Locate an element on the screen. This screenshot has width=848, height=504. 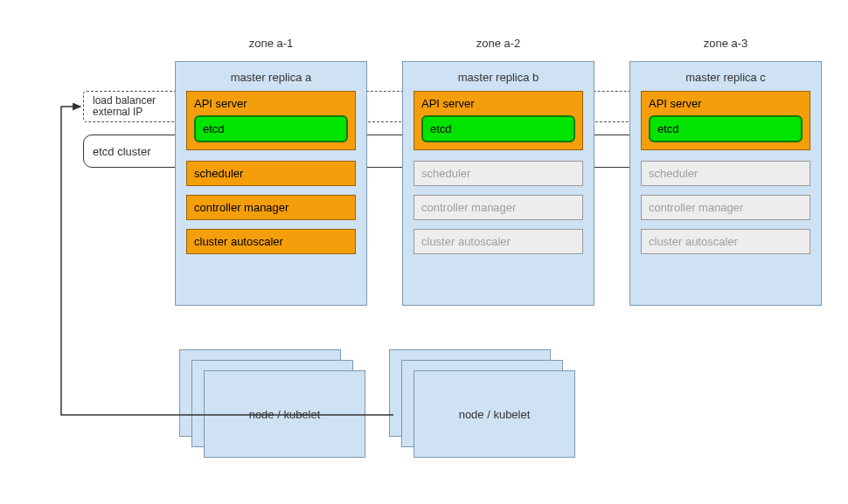
node-pool-2: node / kubelet is located at coordinates (483, 402).